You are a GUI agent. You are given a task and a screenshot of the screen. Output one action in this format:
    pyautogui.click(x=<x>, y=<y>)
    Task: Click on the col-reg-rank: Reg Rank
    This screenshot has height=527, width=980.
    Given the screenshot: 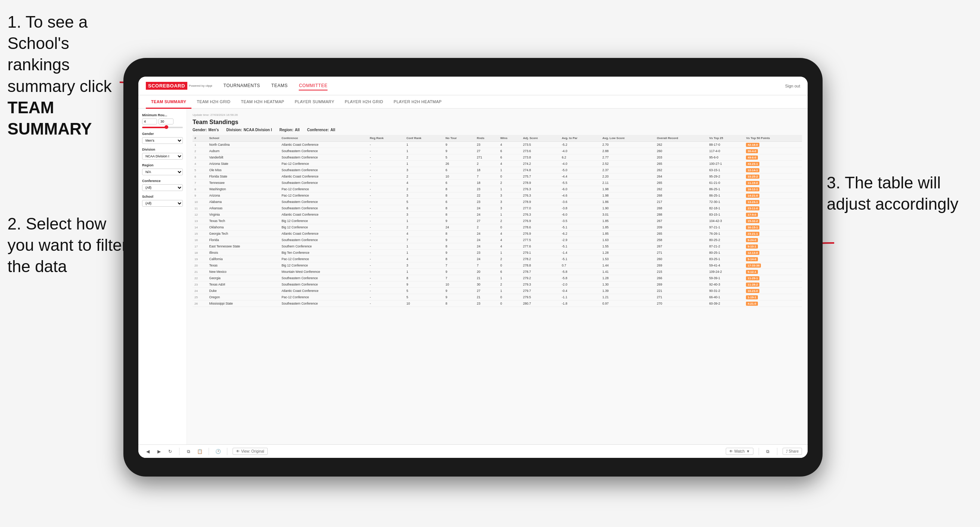 What is the action you would take?
    pyautogui.click(x=386, y=138)
    